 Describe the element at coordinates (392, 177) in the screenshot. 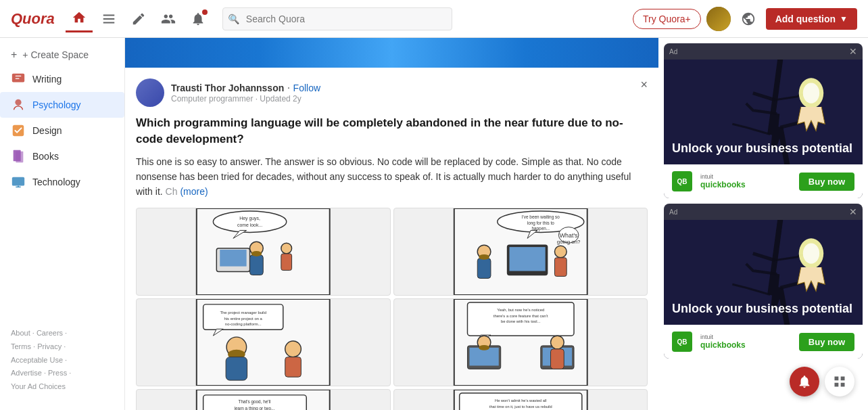

I see `post-body: This one is so easy to answer. The answe…` at that location.